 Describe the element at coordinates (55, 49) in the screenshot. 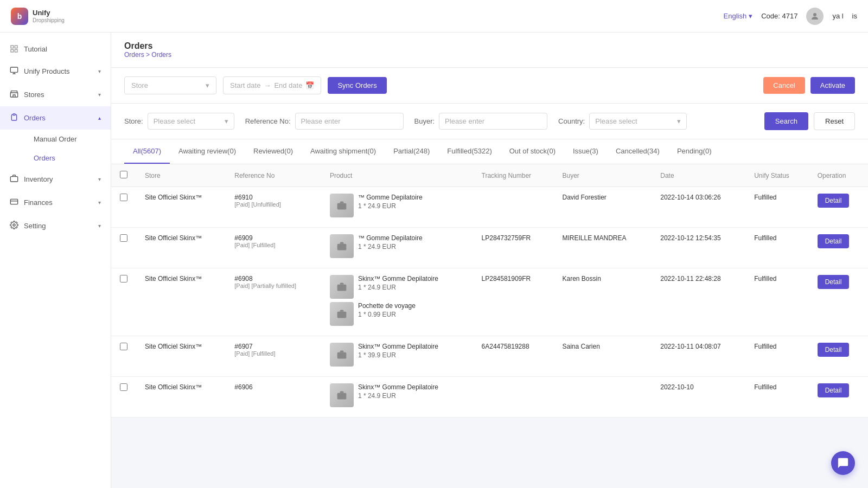

I see `sidebar-item-tutorial: Tutorial` at that location.